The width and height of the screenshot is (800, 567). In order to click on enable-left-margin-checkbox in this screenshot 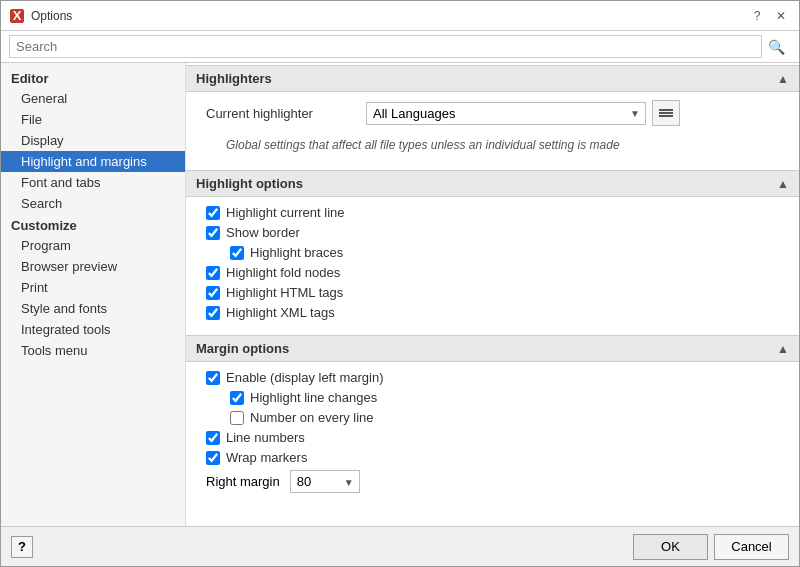, I will do `click(213, 378)`.